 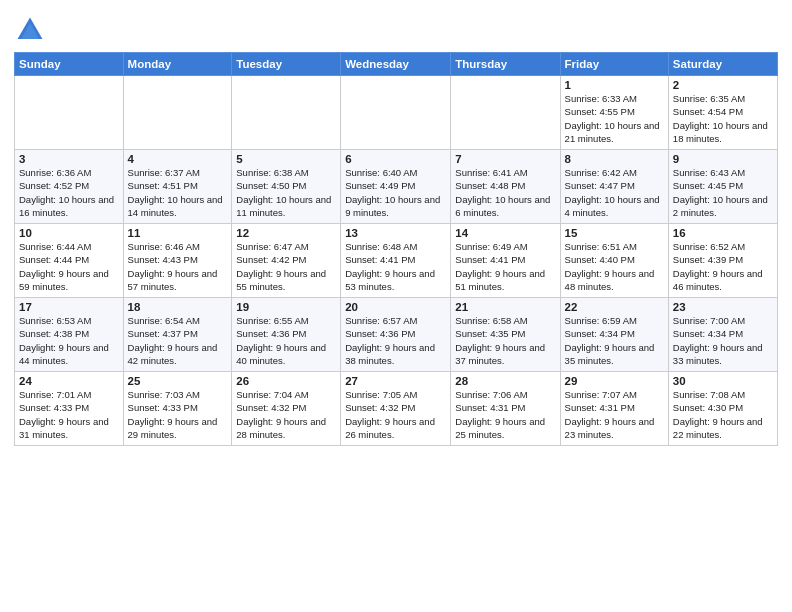 What do you see at coordinates (178, 192) in the screenshot?
I see `day-info: Sunrise: 6:37 AMSunset: 4:51 PMDaylight:…` at bounding box center [178, 192].